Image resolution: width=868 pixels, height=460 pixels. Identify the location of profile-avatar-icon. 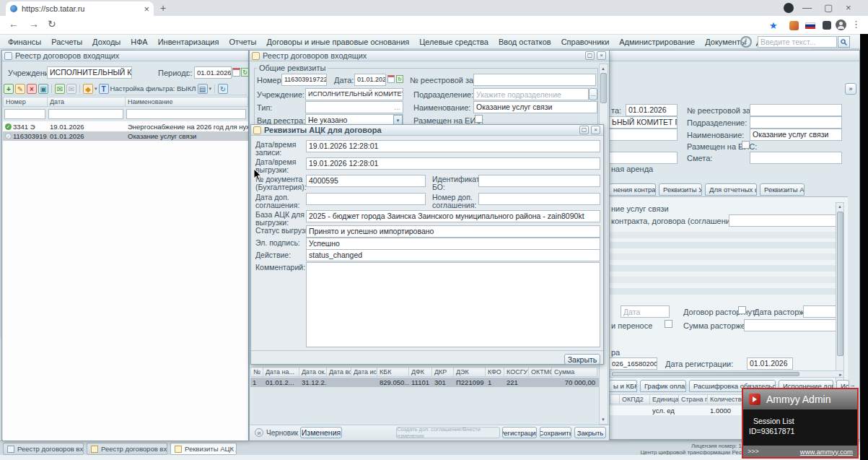
(841, 25).